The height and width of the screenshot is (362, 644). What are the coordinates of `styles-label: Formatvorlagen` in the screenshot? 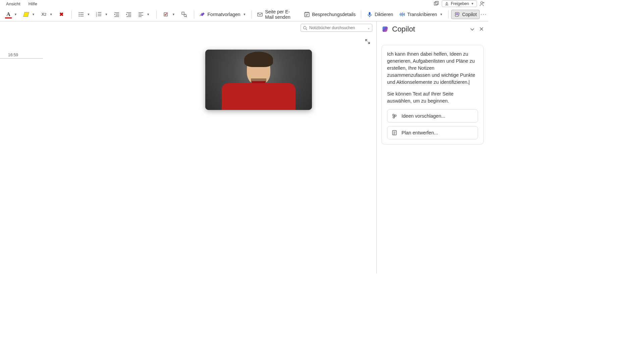 It's located at (224, 14).